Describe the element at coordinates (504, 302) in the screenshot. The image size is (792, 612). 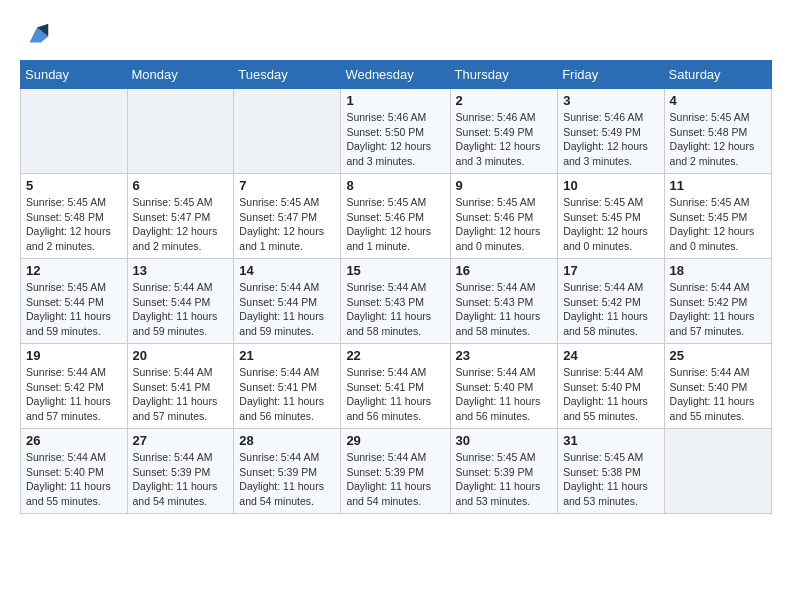
I see `day-cell: 16Sunrise: 5:44 AM Sunset: 5:43 PM Dayli…` at that location.